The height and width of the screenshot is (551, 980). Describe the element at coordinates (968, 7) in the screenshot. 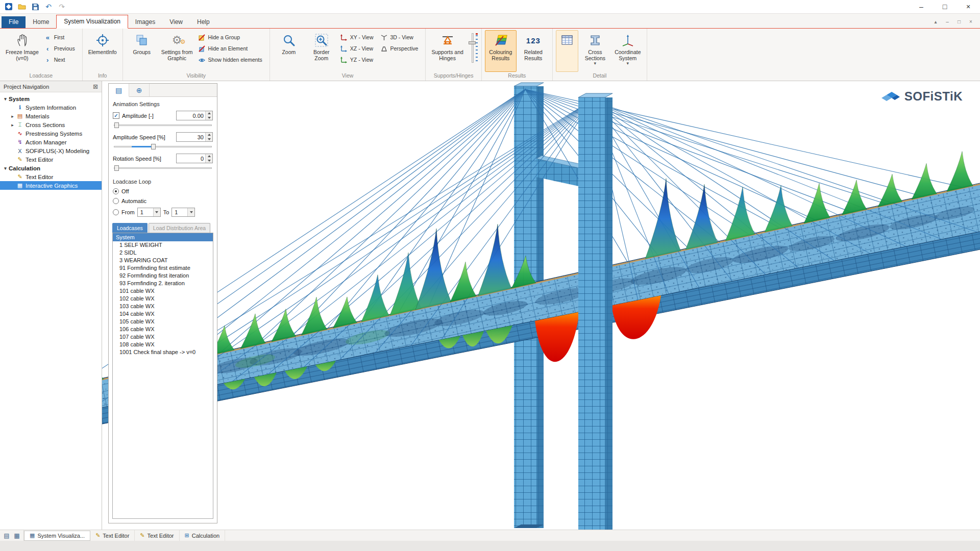

I see `close-button: ×` at that location.